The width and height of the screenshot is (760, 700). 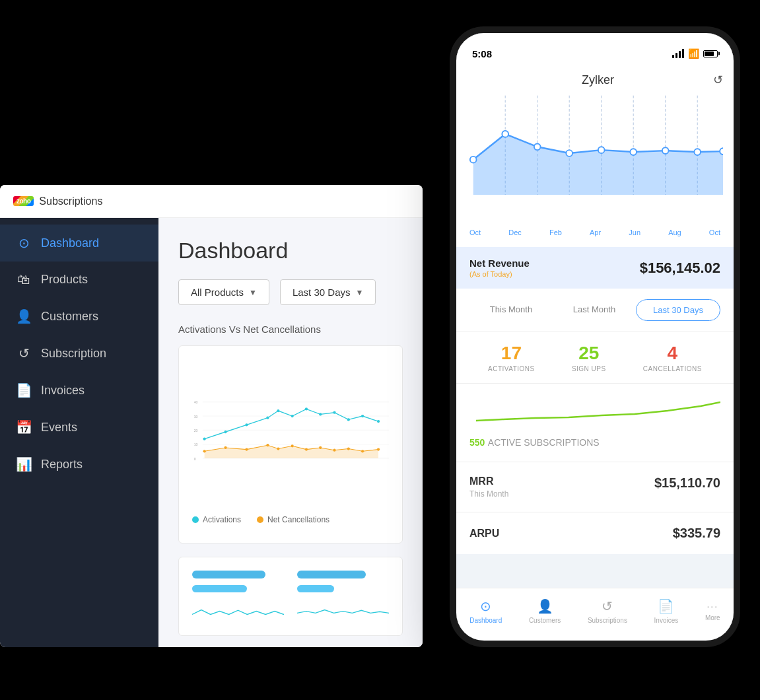 What do you see at coordinates (556, 232) in the screenshot?
I see `chart-label-feb: Feb` at bounding box center [556, 232].